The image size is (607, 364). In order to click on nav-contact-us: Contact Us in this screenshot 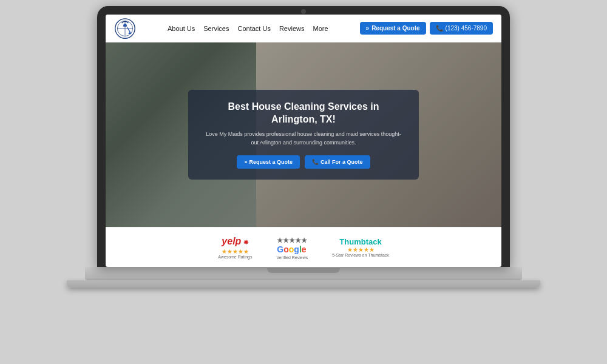, I will do `click(254, 29)`.